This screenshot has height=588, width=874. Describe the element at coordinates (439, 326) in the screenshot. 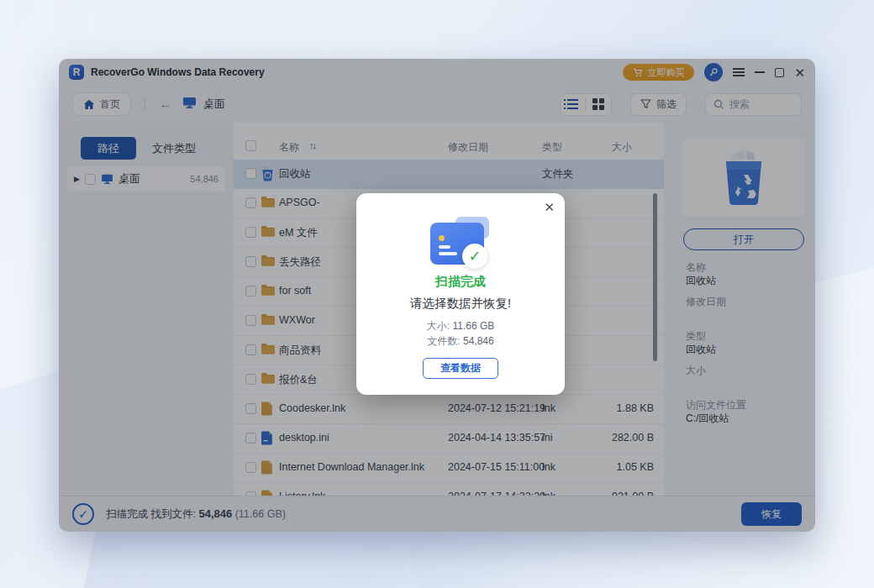

I see `modal-size-label: 大小:` at that location.